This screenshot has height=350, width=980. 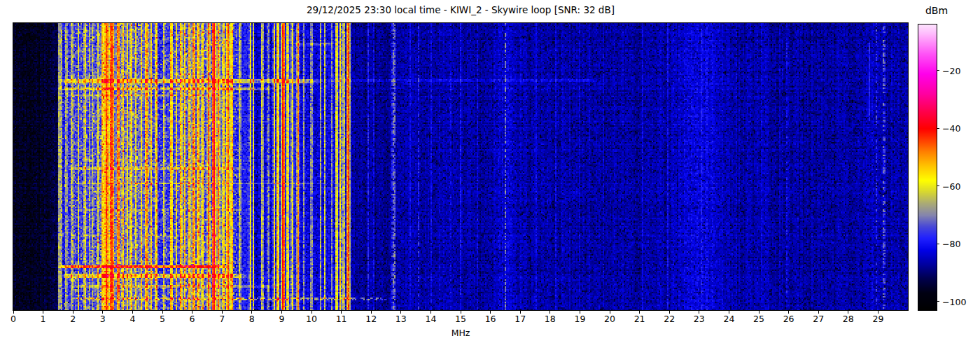 What do you see at coordinates (162, 319) in the screenshot?
I see `x-tick-label: 5` at bounding box center [162, 319].